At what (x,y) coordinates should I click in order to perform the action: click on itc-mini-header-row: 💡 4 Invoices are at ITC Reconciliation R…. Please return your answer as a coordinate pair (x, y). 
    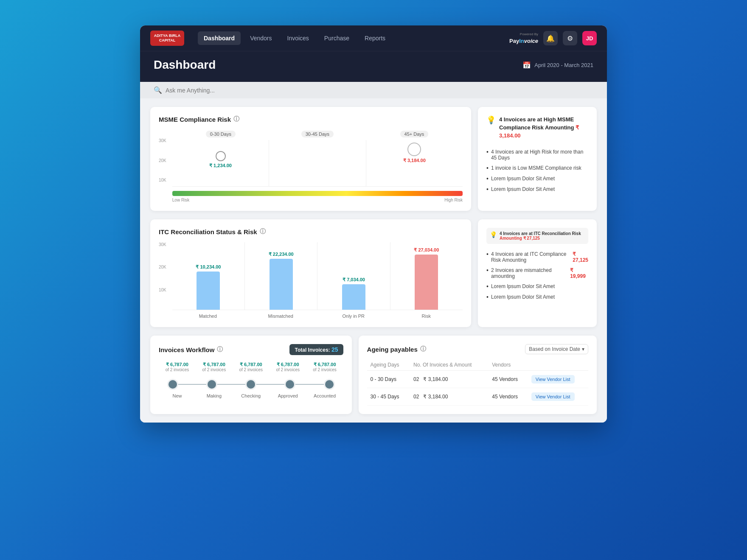
    Looking at the image, I should click on (537, 236).